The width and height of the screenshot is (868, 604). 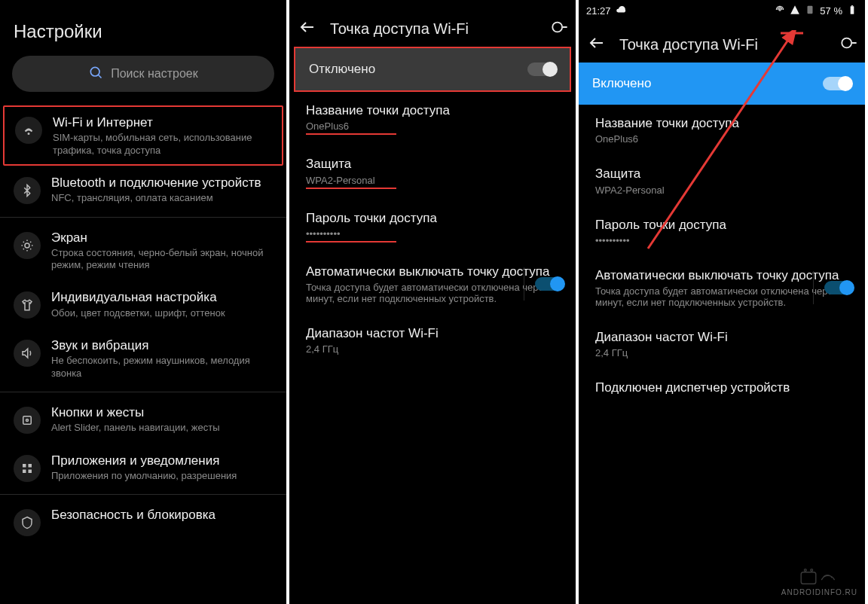 I want to click on item-title: Приложения и уведомления, so click(x=160, y=461).